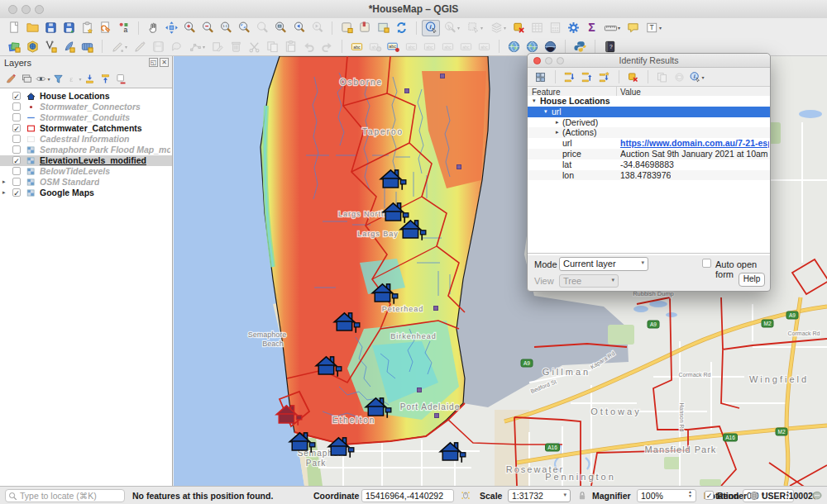 The width and height of the screenshot is (827, 504). I want to click on add-group-icon, so click(26, 78).